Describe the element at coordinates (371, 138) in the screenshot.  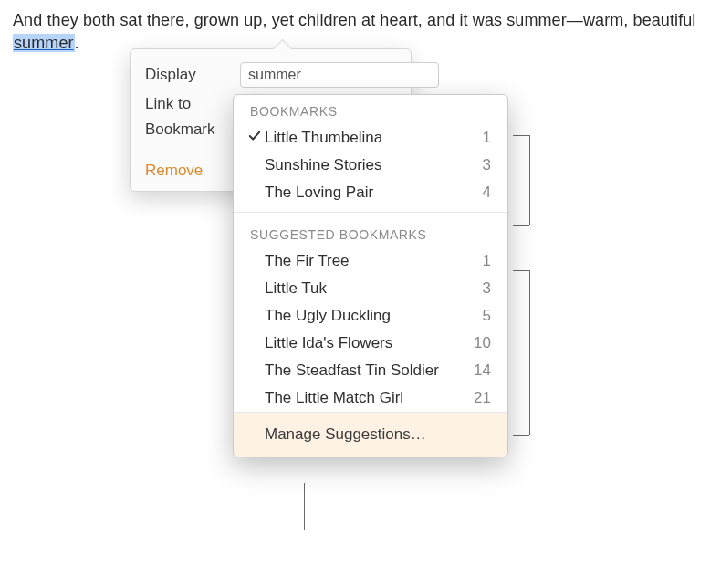
I see `bookmark-item-label: Little Thumbelina` at that location.